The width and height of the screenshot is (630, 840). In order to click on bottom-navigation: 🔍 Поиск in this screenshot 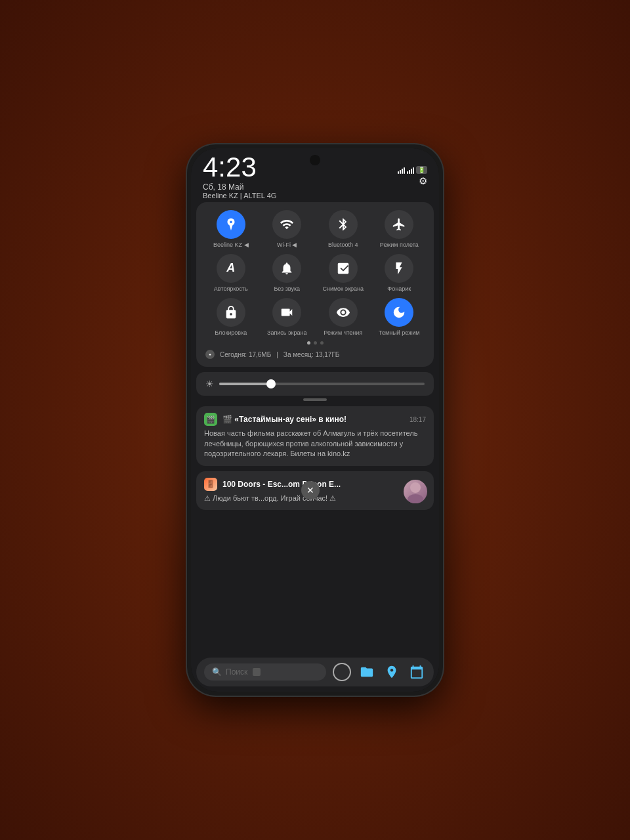, I will do `click(315, 672)`.